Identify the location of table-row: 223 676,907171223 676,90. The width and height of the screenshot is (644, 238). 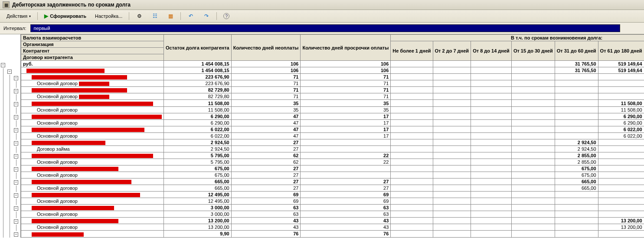
(333, 77).